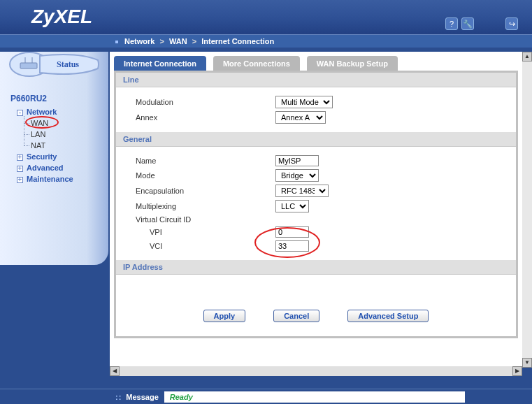  Describe the element at coordinates (292, 206) in the screenshot. I see `multiplexing-select: LLC` at that location.